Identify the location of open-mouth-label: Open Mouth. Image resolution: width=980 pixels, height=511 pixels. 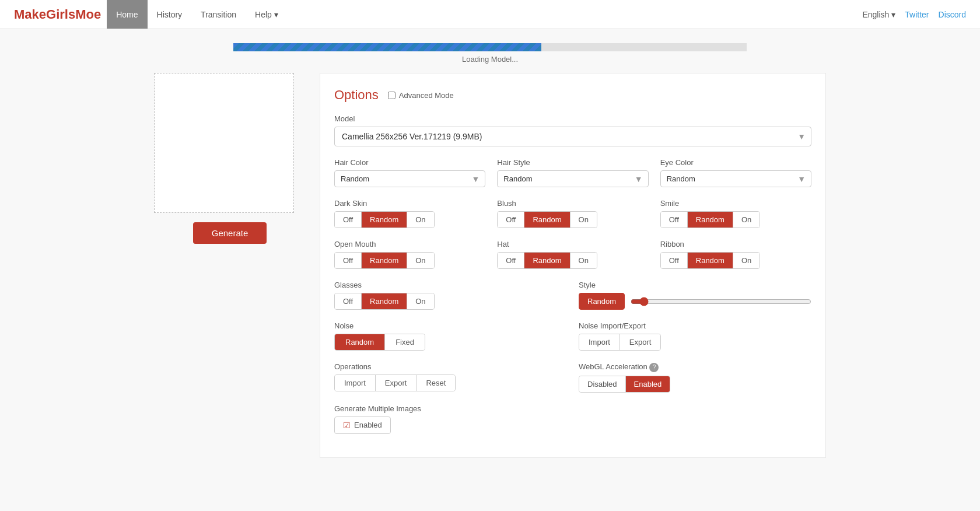
(410, 244).